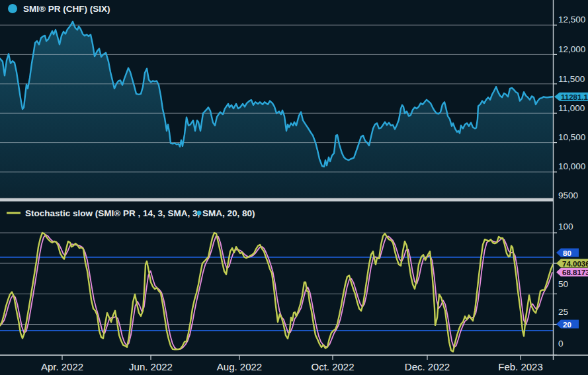 The width and height of the screenshot is (588, 375). Describe the element at coordinates (332, 366) in the screenshot. I see `axis-label: Oct. 2022` at that location.